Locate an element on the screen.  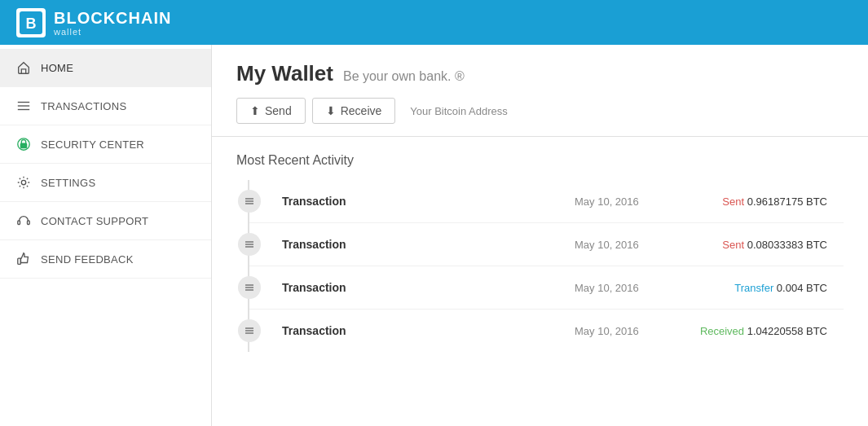
brand-name: BLOCKCHAIN is located at coordinates (112, 18).